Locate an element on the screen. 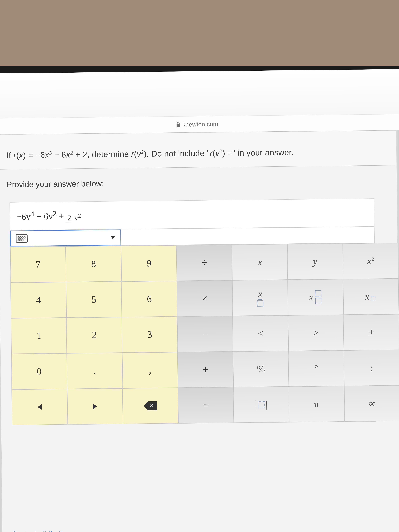 This screenshot has height=532, width=399. key-9: 9 is located at coordinates (149, 263).